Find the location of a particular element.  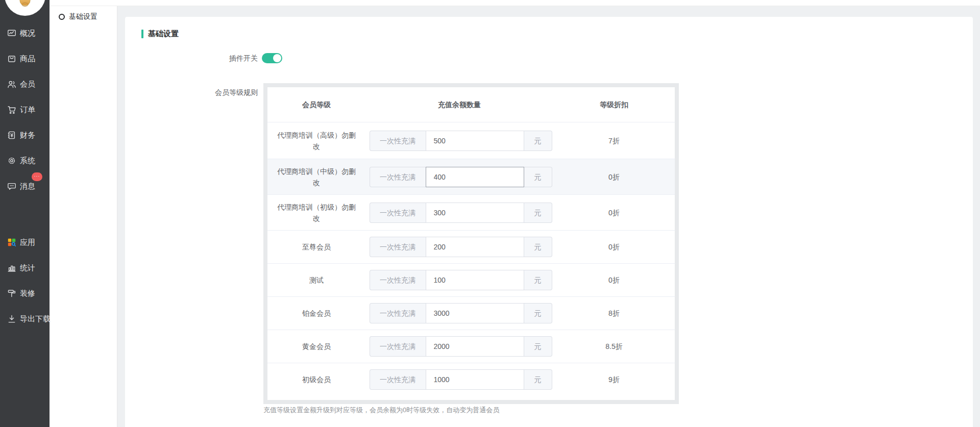

sub-item-label: 基础设置 is located at coordinates (83, 17).